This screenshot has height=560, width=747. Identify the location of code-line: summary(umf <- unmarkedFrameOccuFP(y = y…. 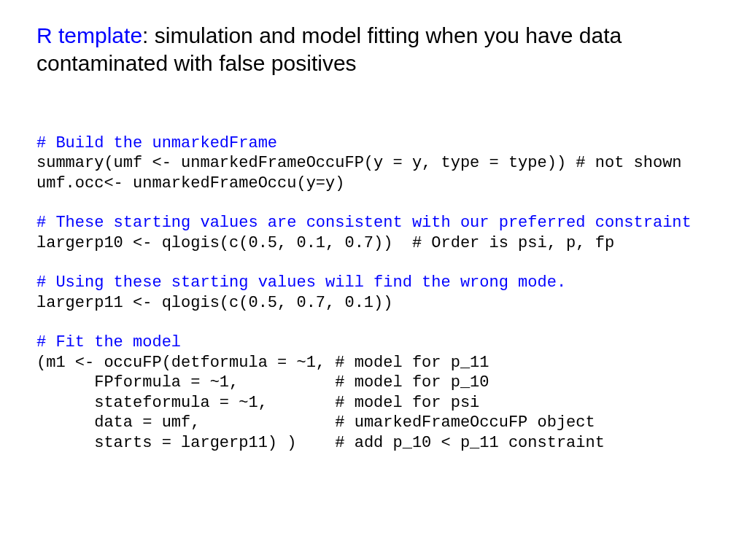
(359, 163).